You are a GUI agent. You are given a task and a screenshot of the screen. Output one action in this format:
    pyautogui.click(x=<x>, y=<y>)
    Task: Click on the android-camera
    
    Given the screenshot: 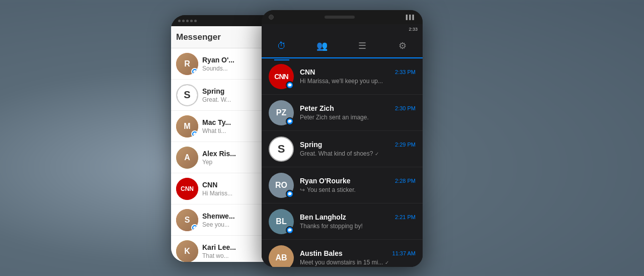 What is the action you would take?
    pyautogui.click(x=271, y=17)
    